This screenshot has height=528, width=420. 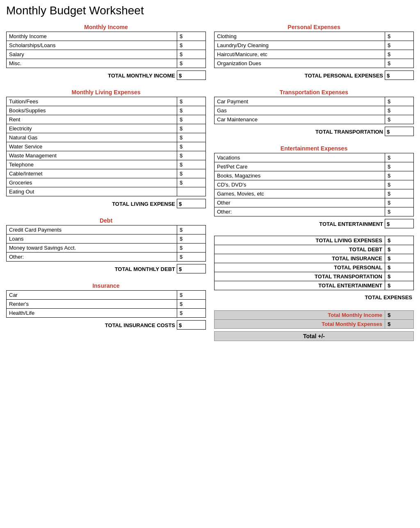 I want to click on living-expenses-total-label: TOTAL LIVING EXPENSE, so click(x=92, y=204).